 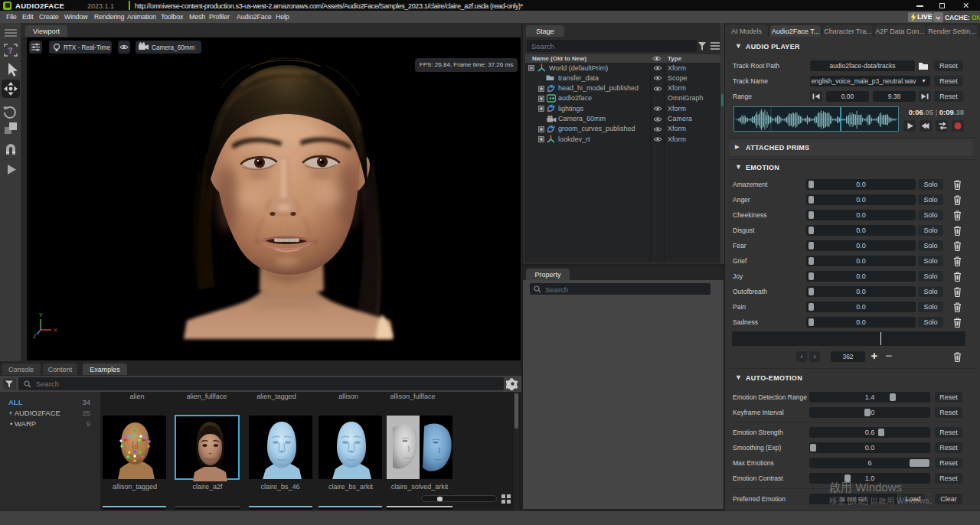 I want to click on svg-text: X, so click(x=55, y=331).